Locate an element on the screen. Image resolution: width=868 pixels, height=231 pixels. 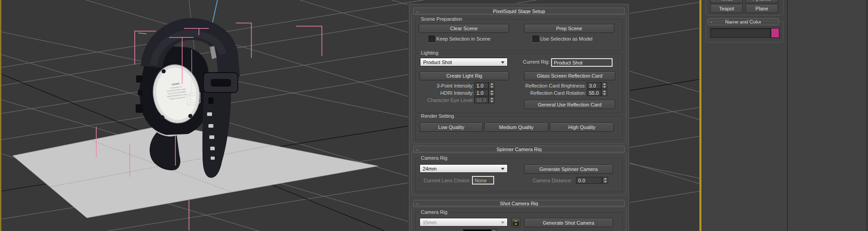
shot-color-spinner is located at coordinates (494, 230).